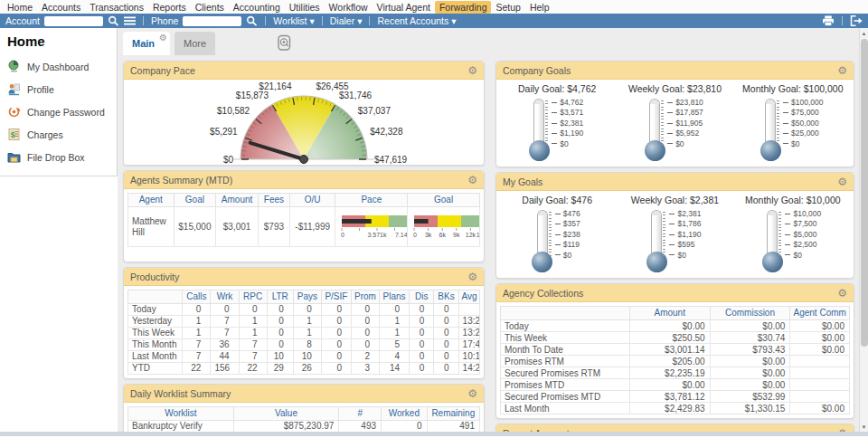  What do you see at coordinates (478, 235) in the screenshot?
I see `svg-text: 15k` at bounding box center [478, 235].